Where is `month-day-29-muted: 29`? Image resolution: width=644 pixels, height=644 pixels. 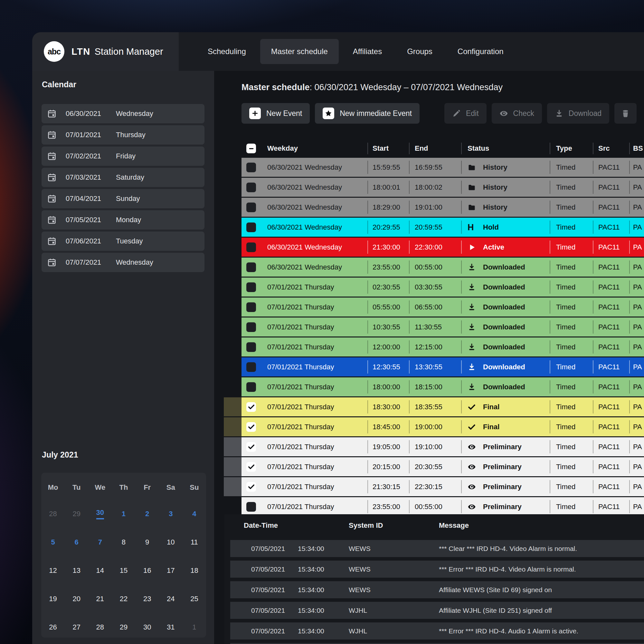
month-day-29-muted: 29 is located at coordinates (77, 514).